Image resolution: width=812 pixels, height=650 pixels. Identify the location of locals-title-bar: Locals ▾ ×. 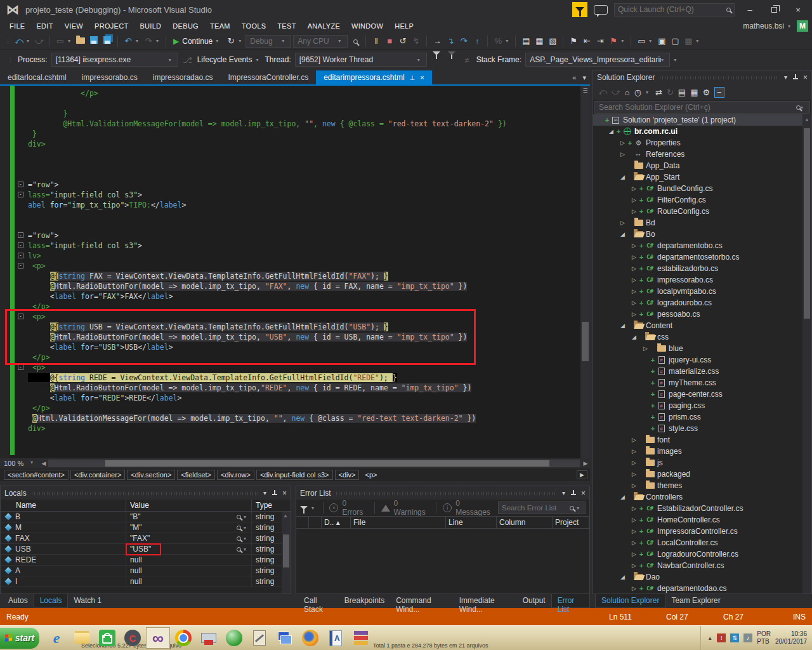
(146, 493).